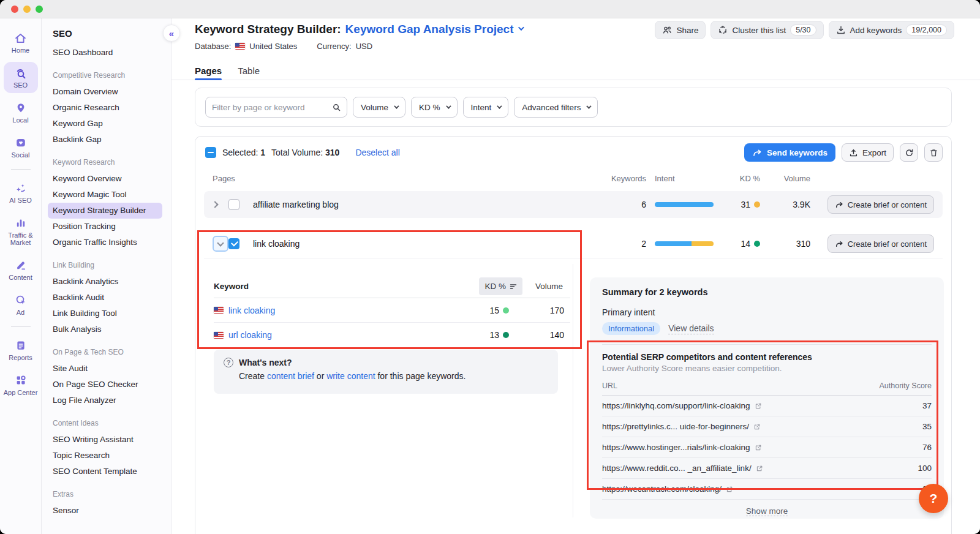 Image resolution: width=980 pixels, height=534 pixels. Describe the element at coordinates (108, 511) in the screenshot. I see `sidebar-item-sensor: Sensor` at that location.